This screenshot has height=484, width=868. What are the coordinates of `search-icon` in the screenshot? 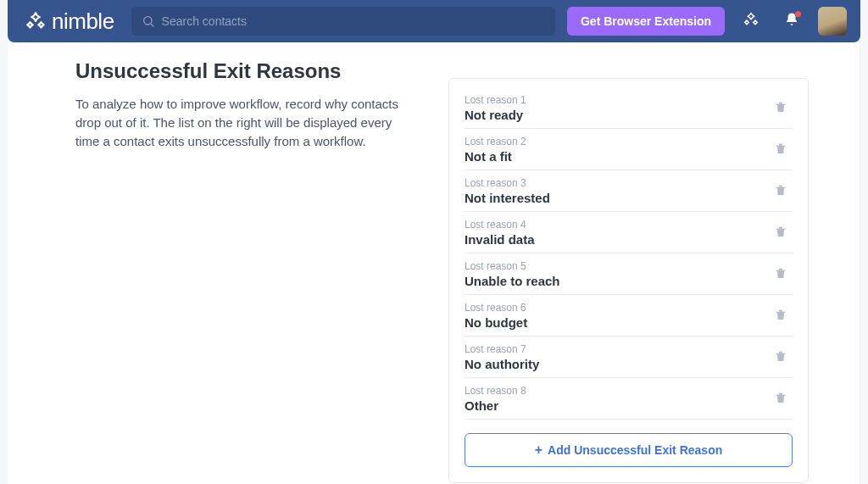 It's located at (148, 21).